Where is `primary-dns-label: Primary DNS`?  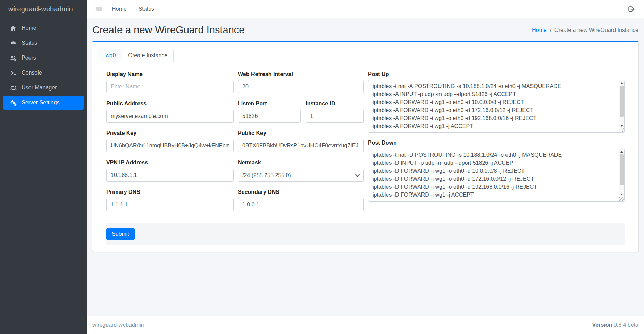 primary-dns-label: Primary DNS is located at coordinates (170, 192).